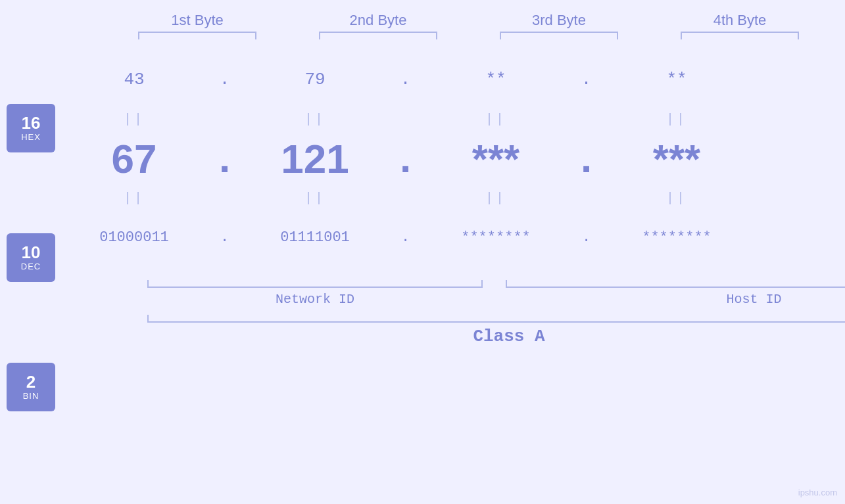 The width and height of the screenshot is (845, 504). I want to click on sep-2: ||, so click(315, 120).